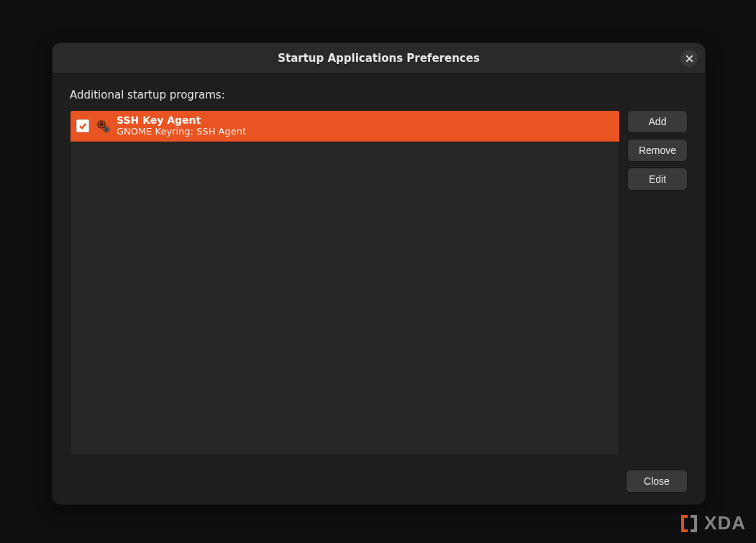 The image size is (756, 543). I want to click on watermark-text: XDA, so click(725, 524).